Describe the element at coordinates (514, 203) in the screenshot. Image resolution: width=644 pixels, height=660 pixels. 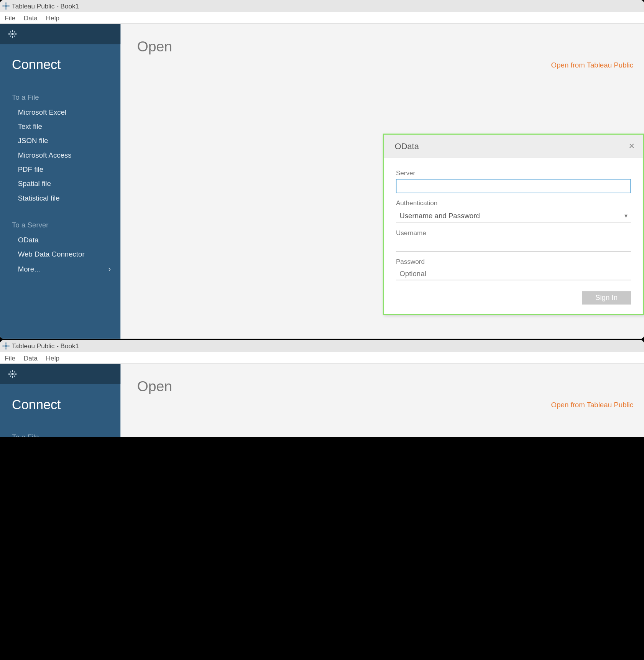
I see `auth-label: Authentication` at that location.